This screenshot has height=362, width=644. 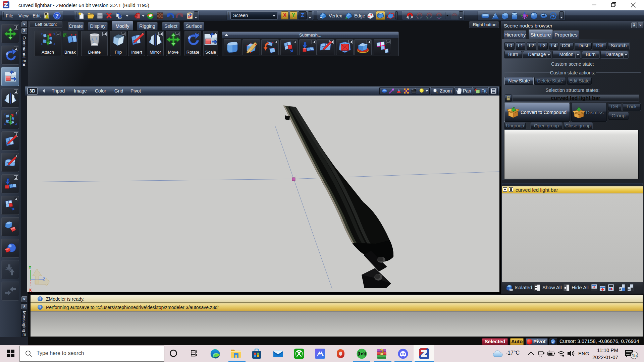 I want to click on svg-text: 15, so click(x=634, y=355).